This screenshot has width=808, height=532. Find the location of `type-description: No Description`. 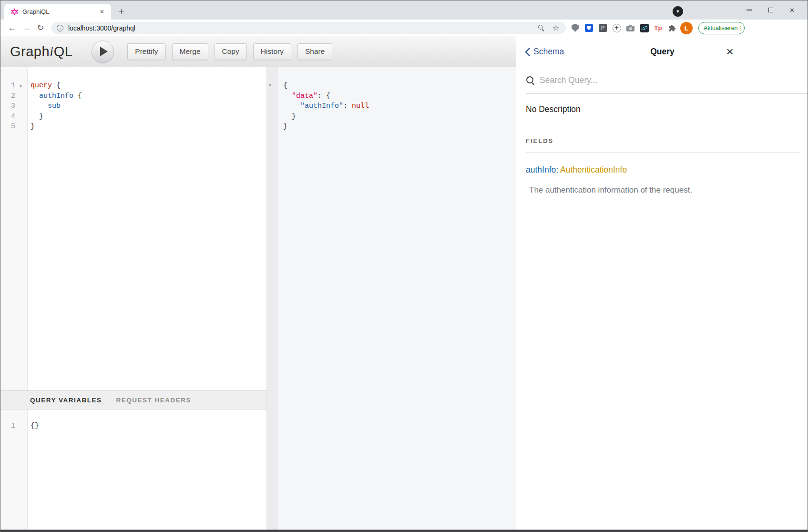

type-description: No Description is located at coordinates (663, 110).